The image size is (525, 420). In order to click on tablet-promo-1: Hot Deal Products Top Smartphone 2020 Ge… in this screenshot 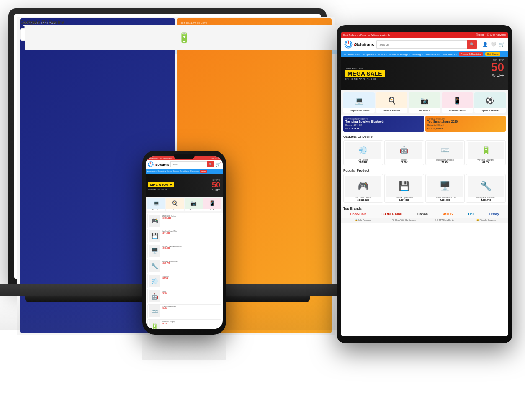, I will do `click(466, 124)`.